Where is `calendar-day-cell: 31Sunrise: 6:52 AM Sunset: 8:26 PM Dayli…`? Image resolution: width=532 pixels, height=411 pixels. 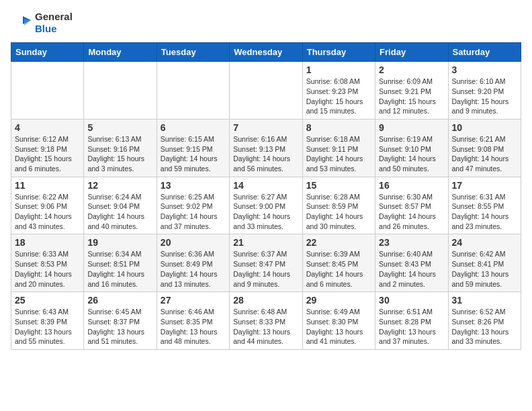
calendar-day-cell: 31Sunrise: 6:52 AM Sunset: 8:26 PM Dayli… is located at coordinates (484, 321).